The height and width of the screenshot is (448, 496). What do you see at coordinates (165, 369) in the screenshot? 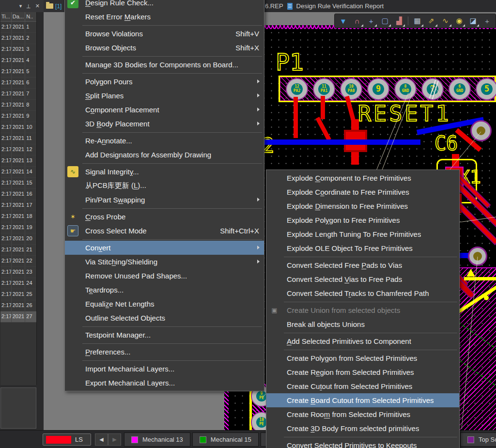
I see `menu-item: Import Mechanical Layers...` at bounding box center [165, 369].